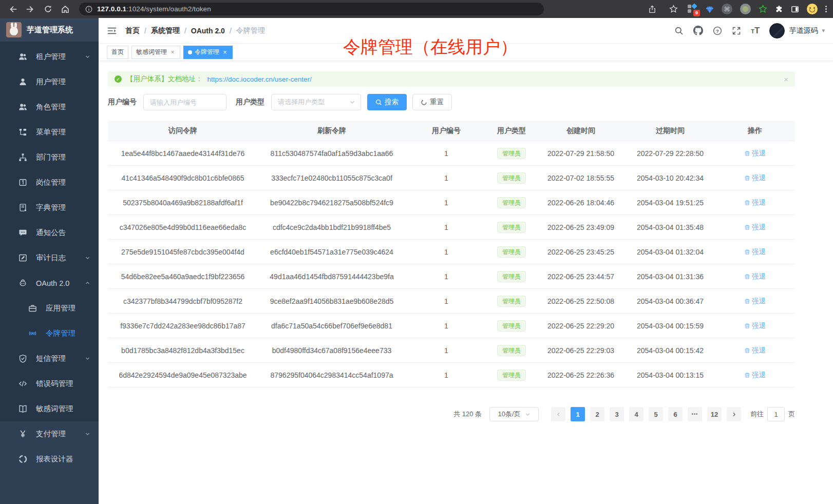 Image resolution: width=833 pixels, height=504 pixels. What do you see at coordinates (617, 414) in the screenshot?
I see `page-button-3: 3` at bounding box center [617, 414].